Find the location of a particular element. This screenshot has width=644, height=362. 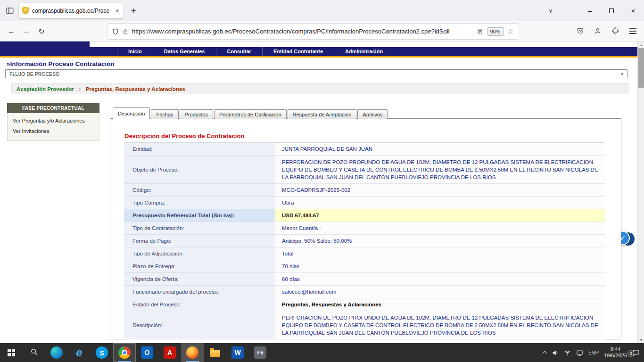

firefox-view-icon is located at coordinates (10, 11).